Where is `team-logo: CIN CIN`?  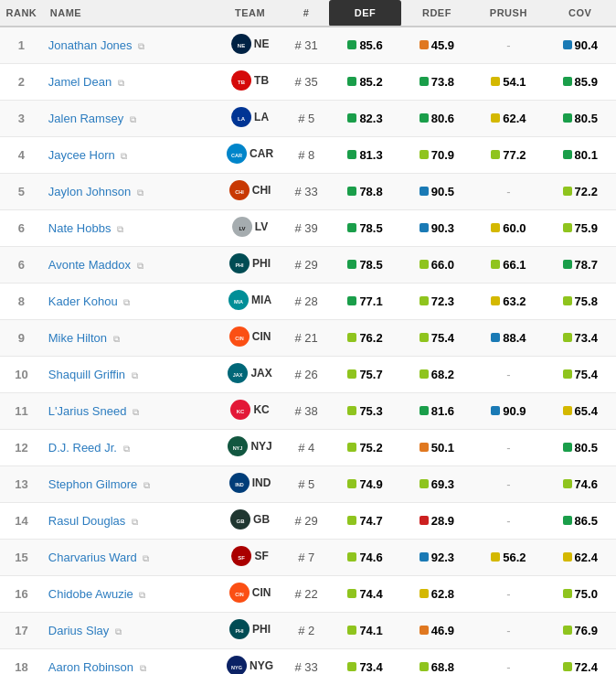
team-logo: CIN CIN is located at coordinates (250, 593).